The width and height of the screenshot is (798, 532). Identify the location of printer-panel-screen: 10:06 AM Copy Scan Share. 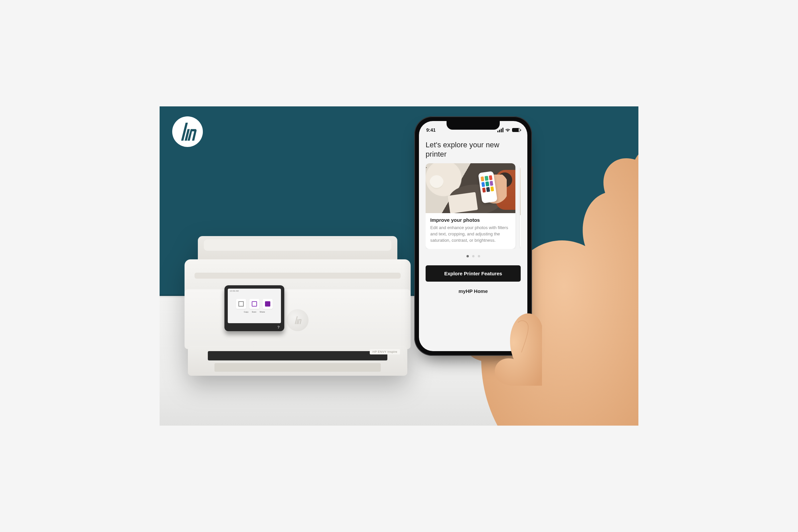
(254, 306).